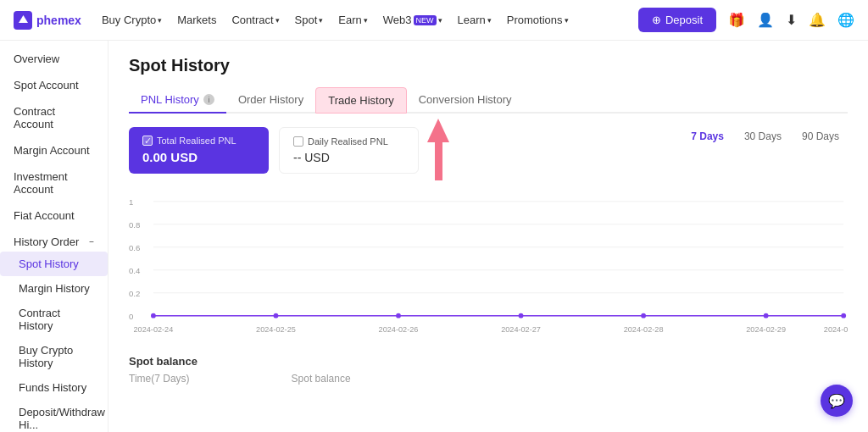  I want to click on svg-text: 2024-03-01, so click(836, 330).